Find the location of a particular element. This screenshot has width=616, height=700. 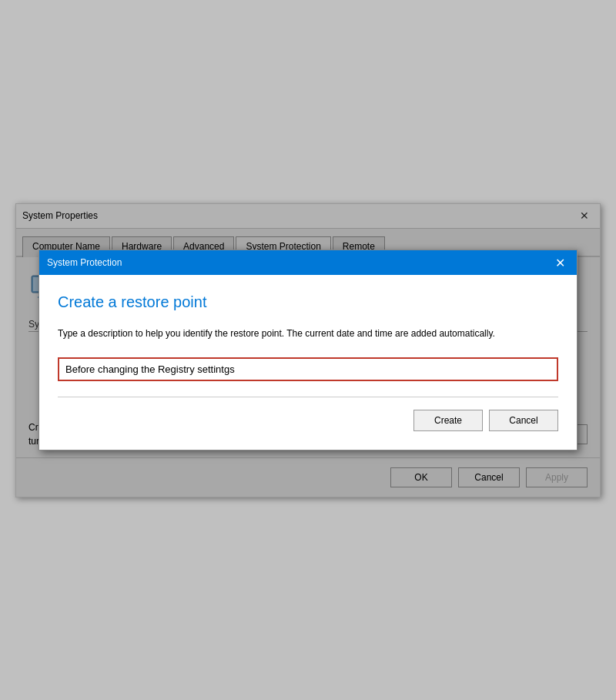

modal-cancel-button: Cancel is located at coordinates (524, 420).